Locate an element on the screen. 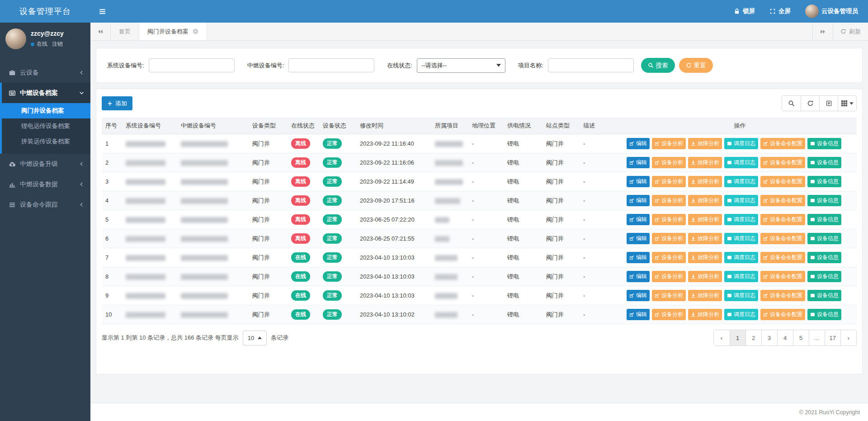 This screenshot has width=868, height=421. page-button: 17 is located at coordinates (833, 338).